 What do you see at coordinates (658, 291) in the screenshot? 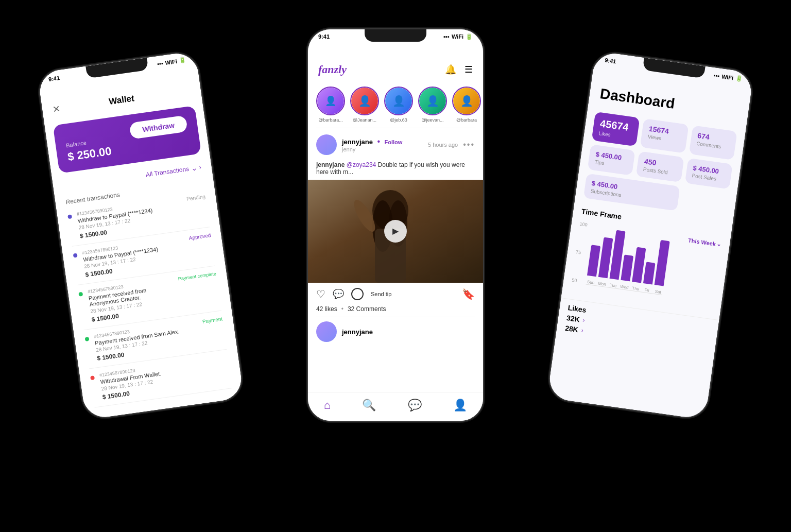
I see `bar-label: Sat` at bounding box center [658, 291].